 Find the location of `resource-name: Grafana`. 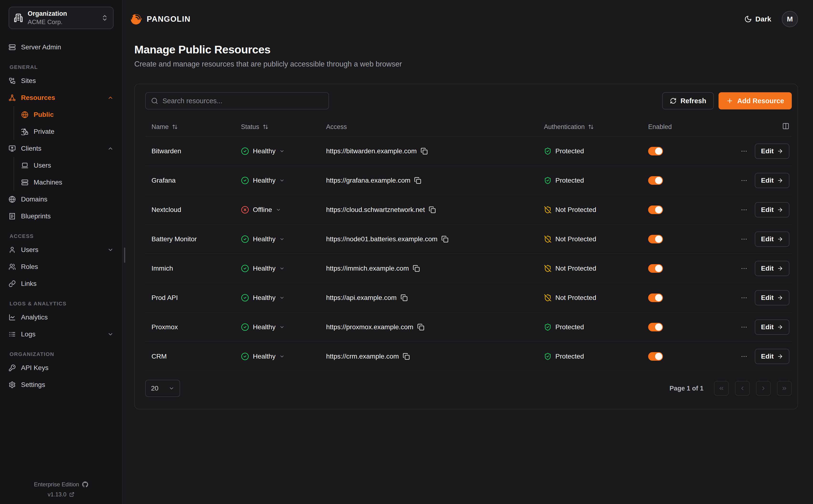

resource-name: Grafana is located at coordinates (190, 181).